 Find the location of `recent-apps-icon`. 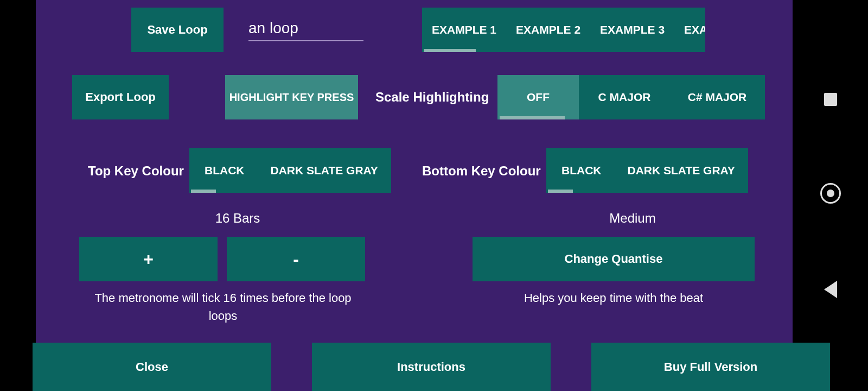

recent-apps-icon is located at coordinates (831, 99).